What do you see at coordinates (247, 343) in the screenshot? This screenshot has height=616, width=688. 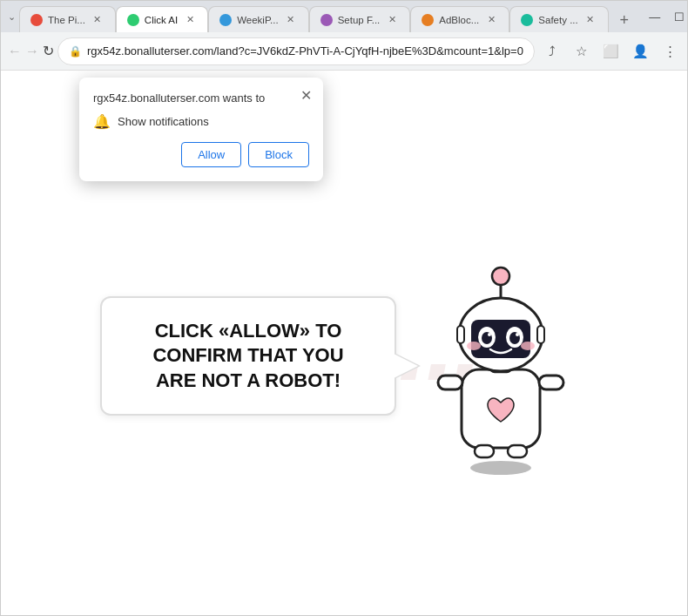 I see `bubble-line1: CLICK «ALLOW» TO CONFIRM THAT YOU` at bounding box center [247, 343].